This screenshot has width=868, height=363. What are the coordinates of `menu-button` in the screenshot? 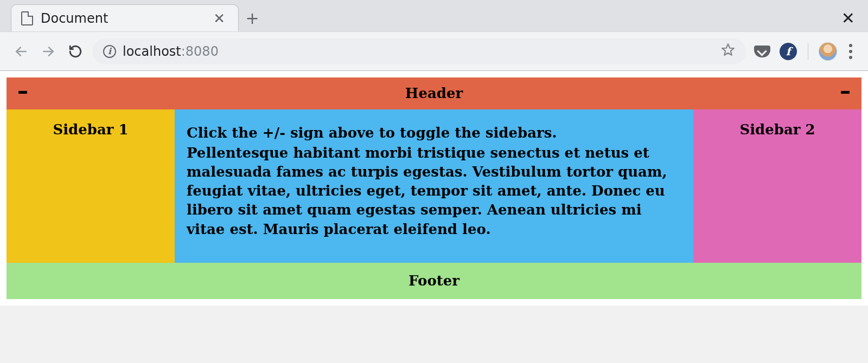 It's located at (851, 51).